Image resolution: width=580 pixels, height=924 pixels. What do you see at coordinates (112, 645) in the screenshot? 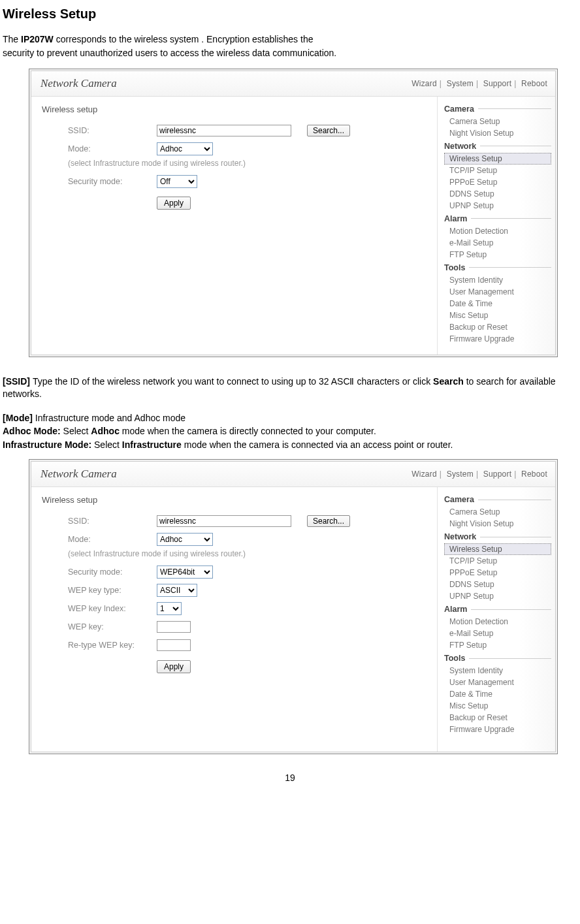
I see `label-wep-rekey: Re-type WEP key:` at bounding box center [112, 645].